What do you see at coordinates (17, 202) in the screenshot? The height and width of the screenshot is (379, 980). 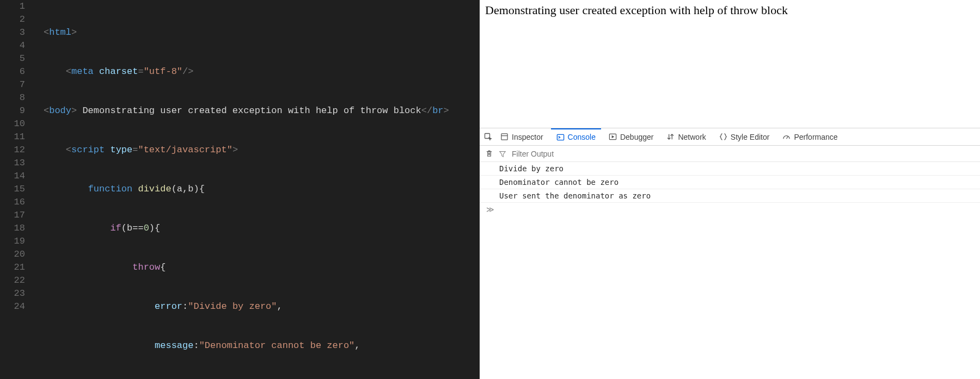 I see `line-number: 16` at bounding box center [17, 202].